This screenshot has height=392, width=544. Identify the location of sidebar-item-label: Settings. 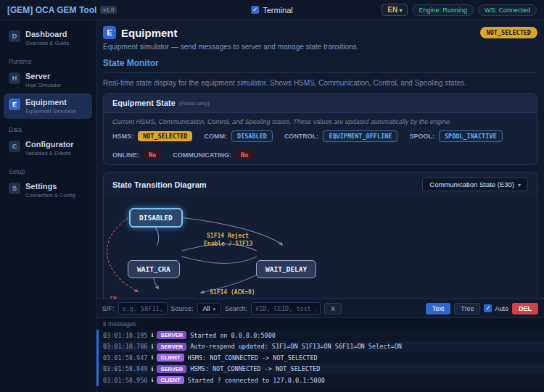
(51, 186).